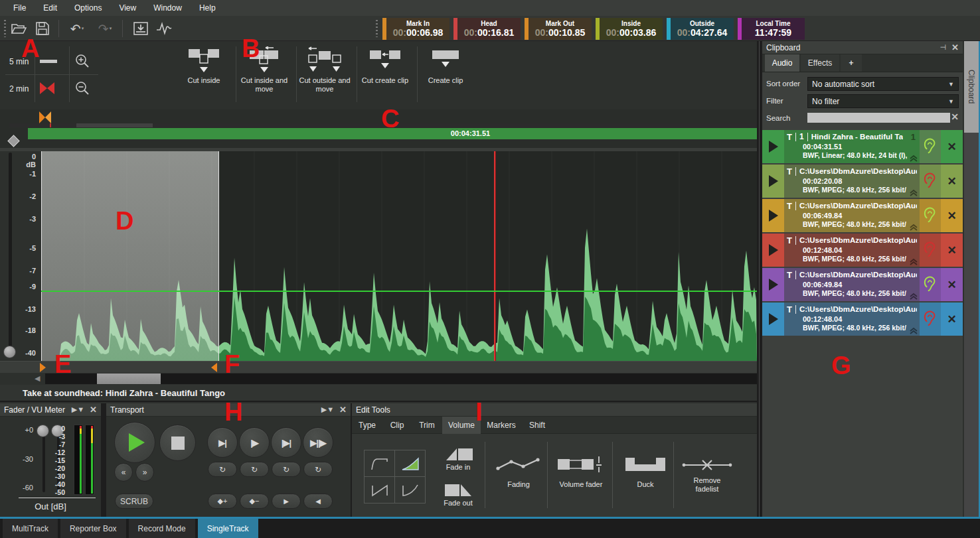 The height and width of the screenshot is (538, 980). Describe the element at coordinates (167, 8) in the screenshot. I see `menu-window: Window` at that location.